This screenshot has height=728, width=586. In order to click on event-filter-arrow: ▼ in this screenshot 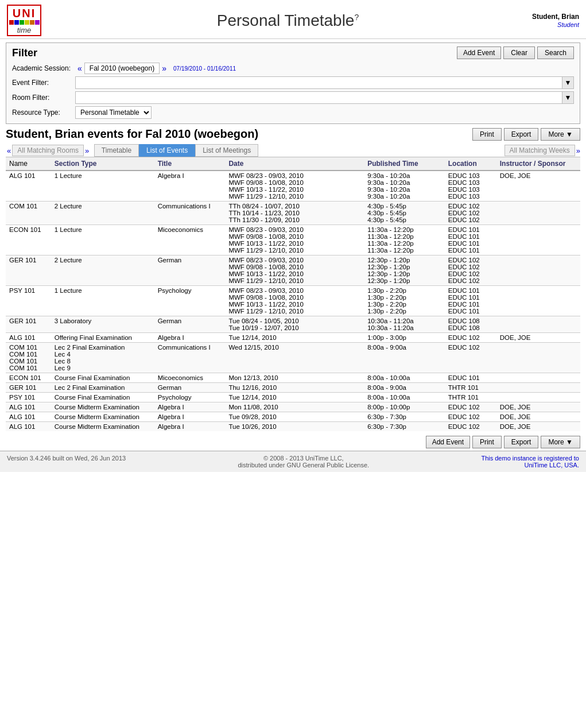, I will do `click(568, 83)`.